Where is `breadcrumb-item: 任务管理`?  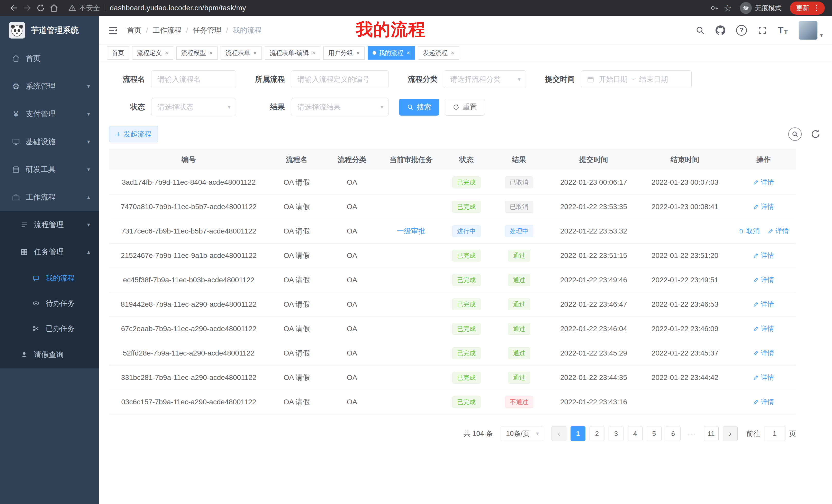
breadcrumb-item: 任务管理 is located at coordinates (207, 30).